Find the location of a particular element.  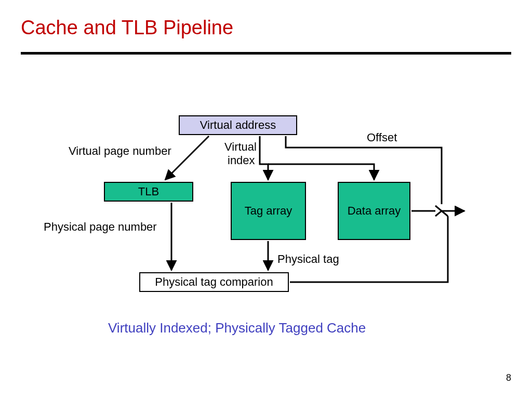

mux-top-in is located at coordinates (438, 211).